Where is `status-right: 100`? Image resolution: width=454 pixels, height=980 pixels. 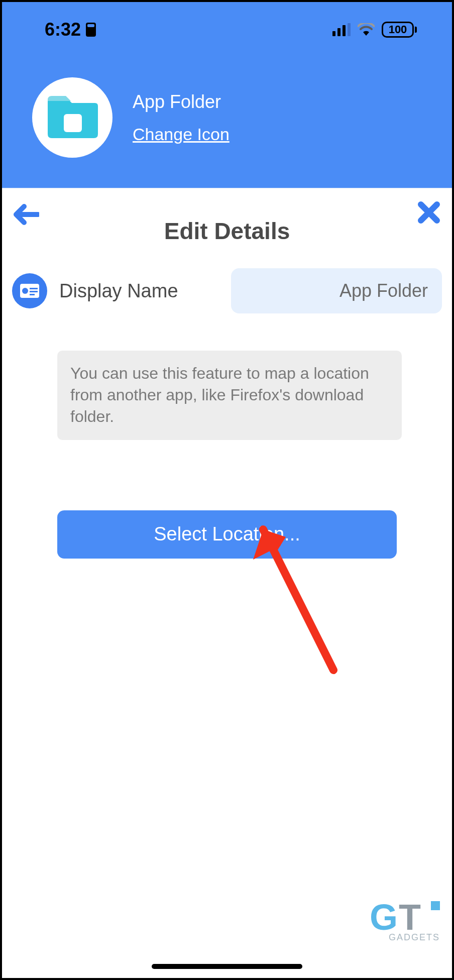 status-right: 100 is located at coordinates (375, 30).